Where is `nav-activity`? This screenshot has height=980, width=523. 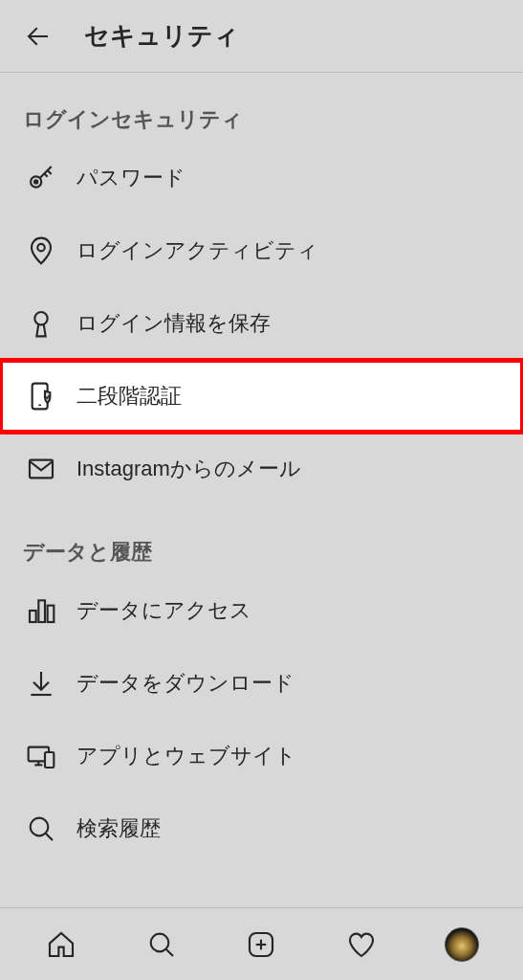 nav-activity is located at coordinates (361, 945).